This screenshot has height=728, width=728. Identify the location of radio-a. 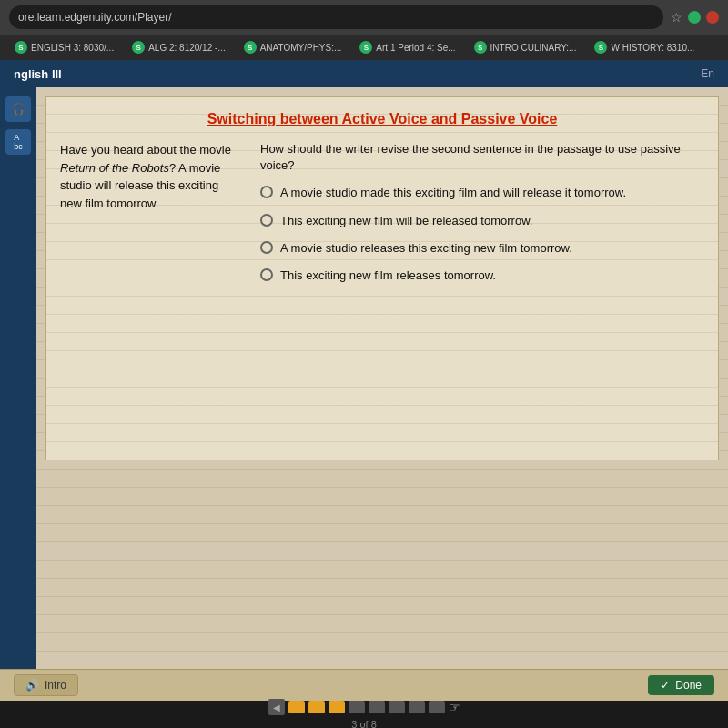
(267, 192).